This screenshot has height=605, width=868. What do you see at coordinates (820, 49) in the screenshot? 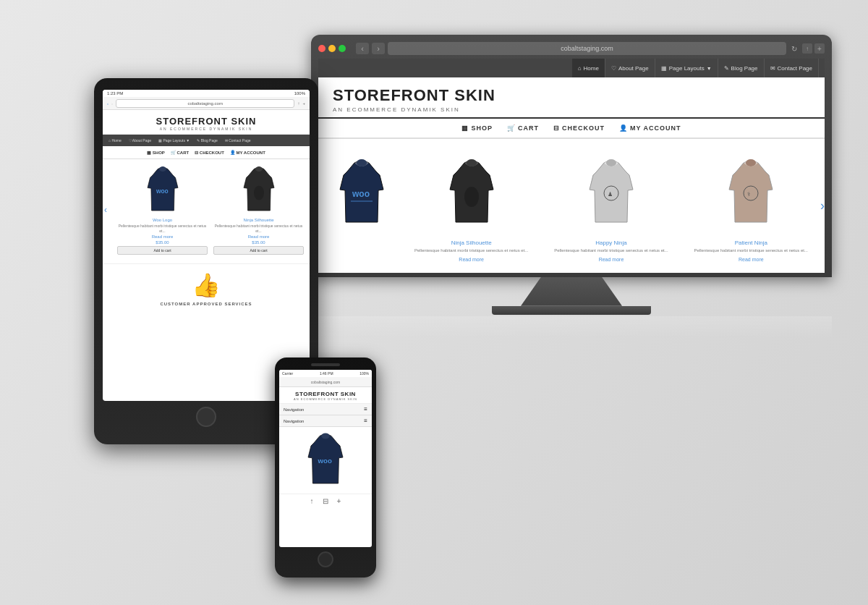
I see `add-tab-icon: +` at bounding box center [820, 49].